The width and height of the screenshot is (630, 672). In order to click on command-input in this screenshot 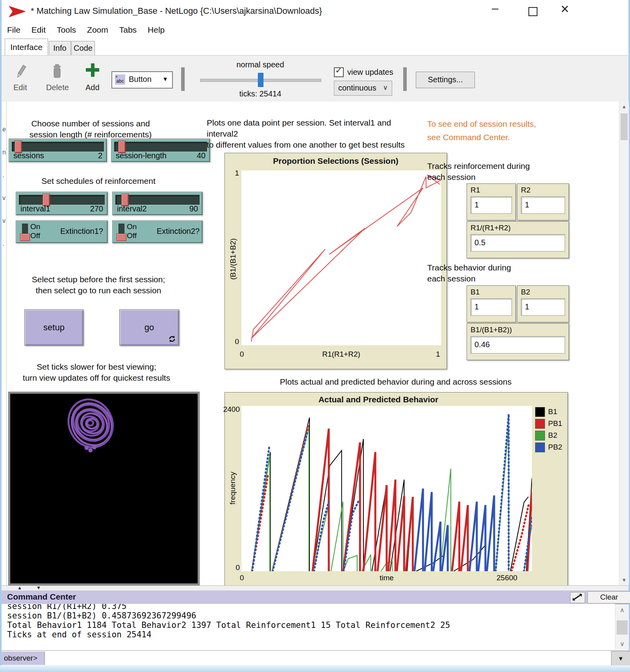, I will do `click(328, 658)`.